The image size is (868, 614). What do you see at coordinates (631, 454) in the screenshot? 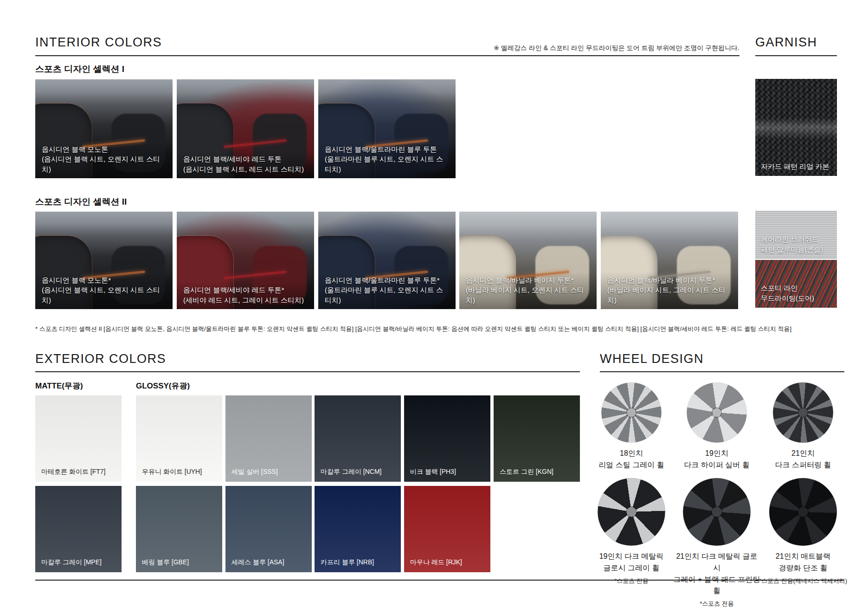
I see `wheel-size: 18인치` at bounding box center [631, 454].